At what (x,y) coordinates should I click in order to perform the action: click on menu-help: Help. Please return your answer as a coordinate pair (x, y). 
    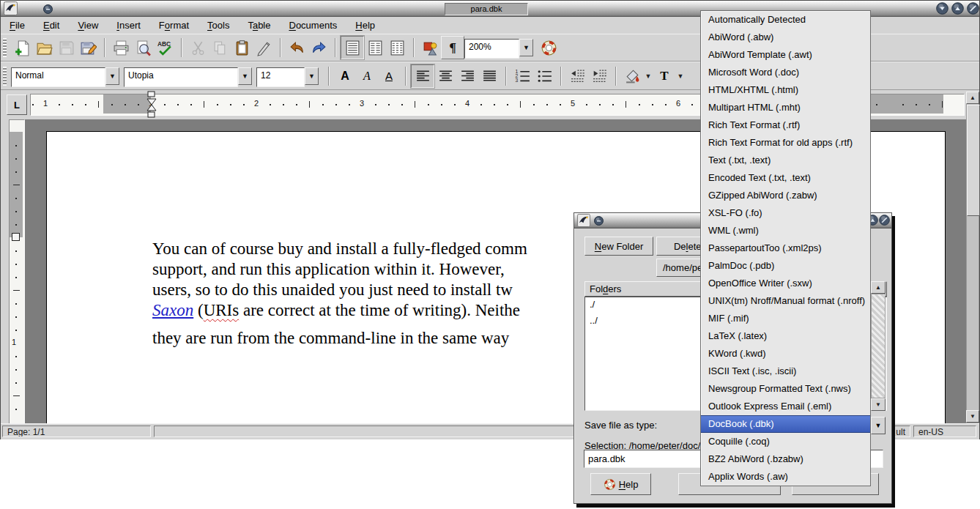
    Looking at the image, I should click on (365, 25).